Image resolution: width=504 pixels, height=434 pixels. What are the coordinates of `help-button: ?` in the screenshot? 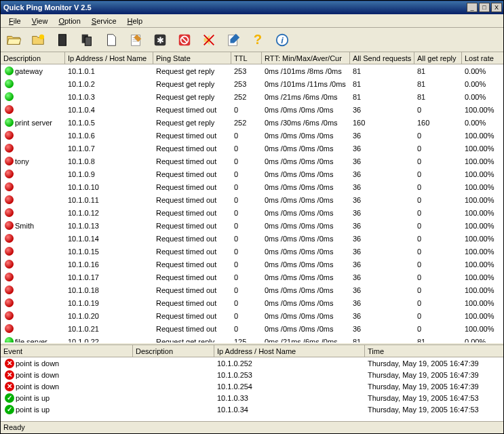 It's located at (258, 40).